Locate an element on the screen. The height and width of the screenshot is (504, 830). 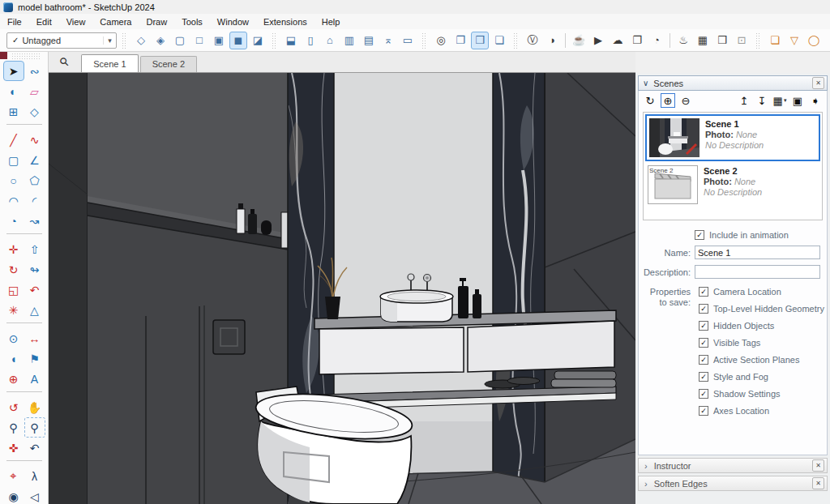
wireframe-style-icon: ▢ is located at coordinates (180, 41).